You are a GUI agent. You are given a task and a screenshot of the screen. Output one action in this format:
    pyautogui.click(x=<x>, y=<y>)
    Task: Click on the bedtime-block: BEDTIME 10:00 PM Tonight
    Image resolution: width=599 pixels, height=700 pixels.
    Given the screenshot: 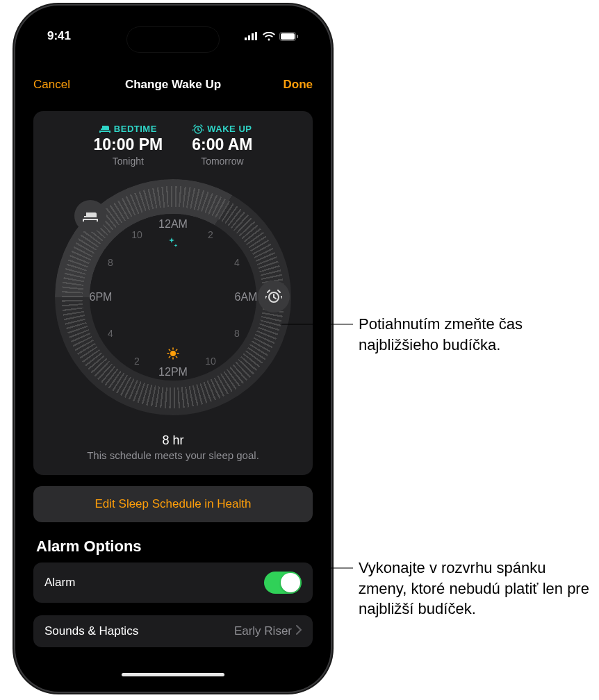 What is the action you would take?
    pyautogui.click(x=128, y=145)
    